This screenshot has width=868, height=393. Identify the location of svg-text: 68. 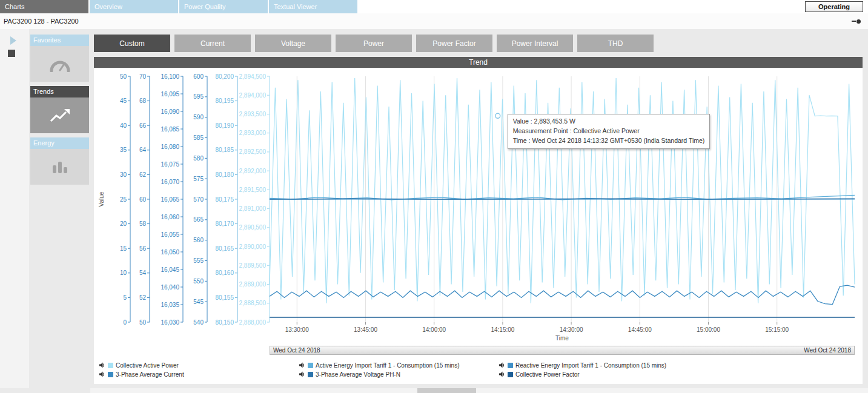
(143, 101).